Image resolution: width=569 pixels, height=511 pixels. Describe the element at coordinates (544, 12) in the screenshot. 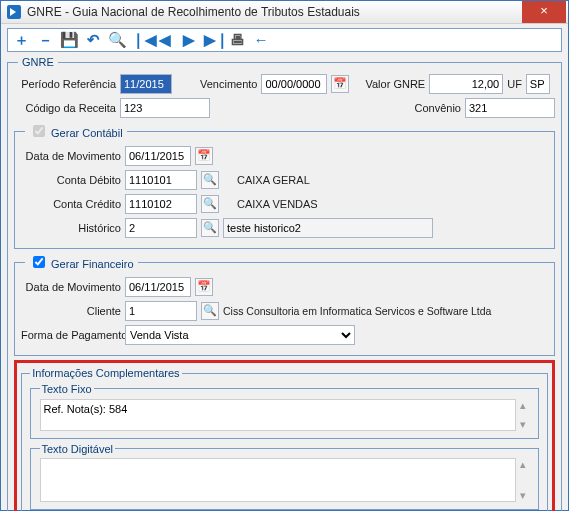

I see `close-button: ×` at that location.